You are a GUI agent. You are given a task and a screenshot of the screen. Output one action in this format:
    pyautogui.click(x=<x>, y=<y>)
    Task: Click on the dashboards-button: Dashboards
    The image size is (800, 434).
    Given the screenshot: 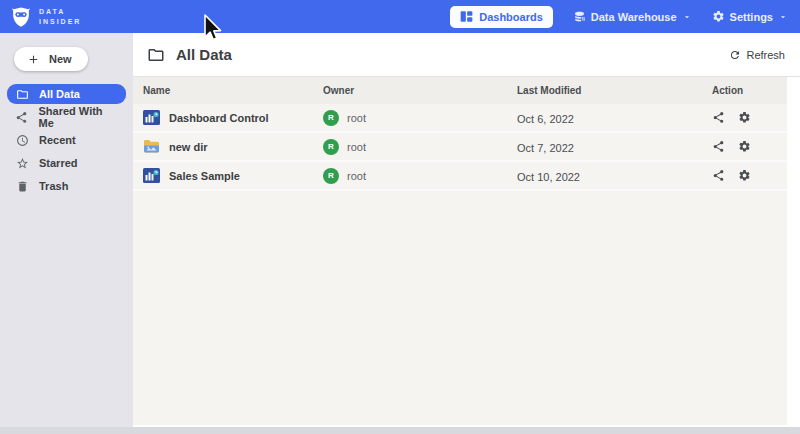 What is the action you would take?
    pyautogui.click(x=502, y=17)
    